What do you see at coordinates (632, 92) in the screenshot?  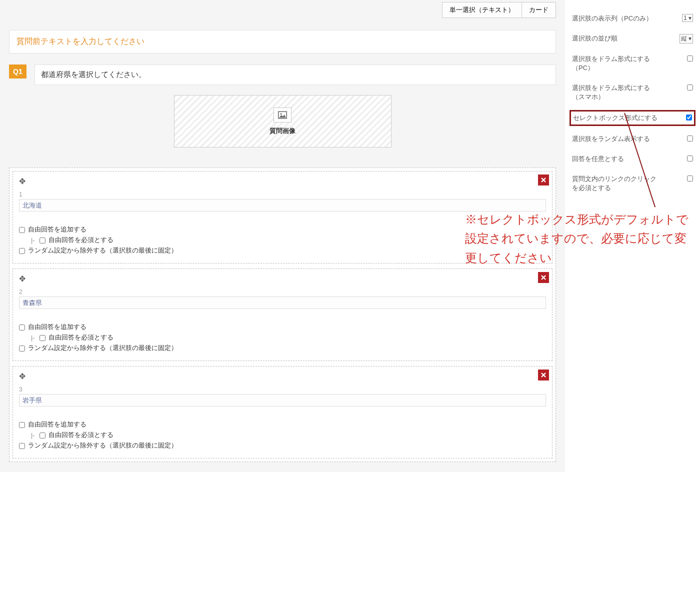 I see `setting-row: 選択肢をドラム形式にする（スマホ）` at bounding box center [632, 92].